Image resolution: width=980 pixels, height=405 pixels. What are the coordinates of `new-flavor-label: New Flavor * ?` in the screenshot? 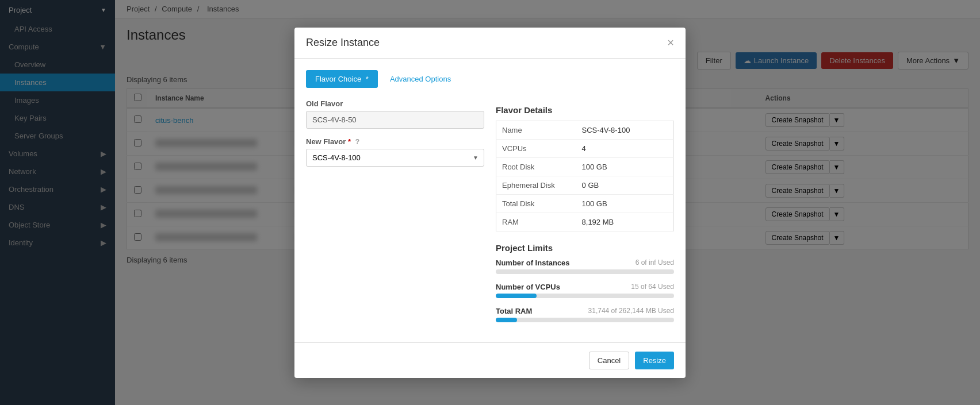 It's located at (395, 141).